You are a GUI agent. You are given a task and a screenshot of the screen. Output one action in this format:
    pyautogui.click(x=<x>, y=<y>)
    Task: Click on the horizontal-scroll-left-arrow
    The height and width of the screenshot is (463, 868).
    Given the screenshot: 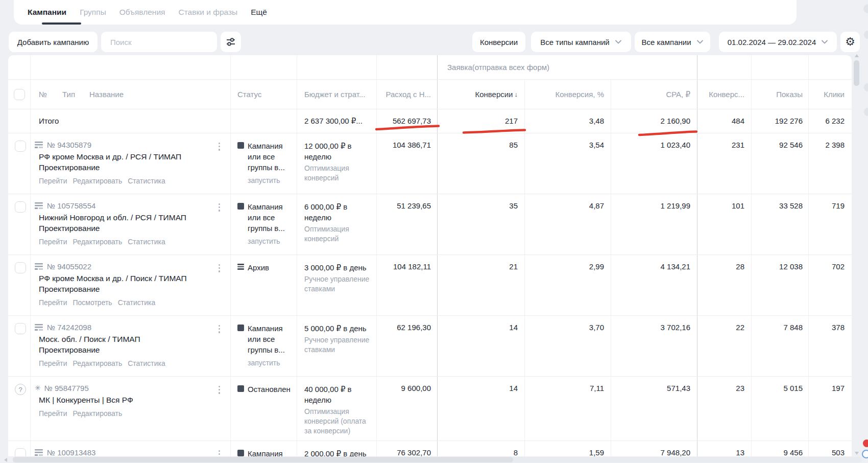 What is the action you would take?
    pyautogui.click(x=6, y=460)
    